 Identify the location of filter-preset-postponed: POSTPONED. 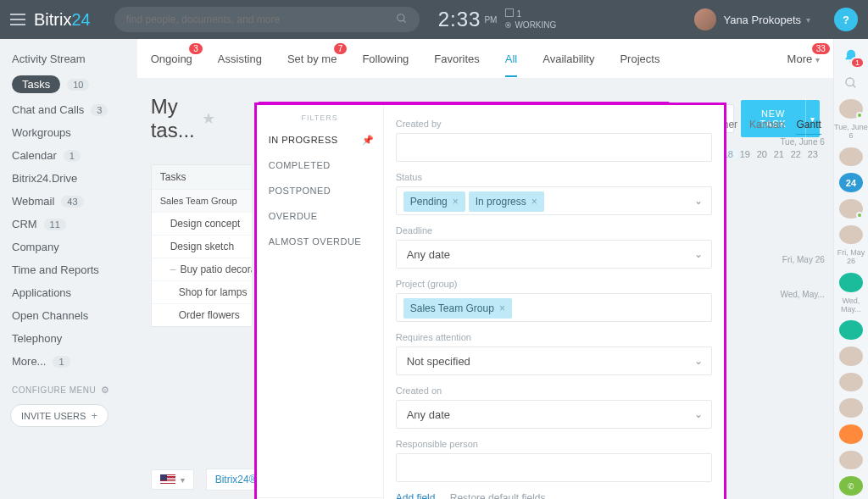
(320, 191).